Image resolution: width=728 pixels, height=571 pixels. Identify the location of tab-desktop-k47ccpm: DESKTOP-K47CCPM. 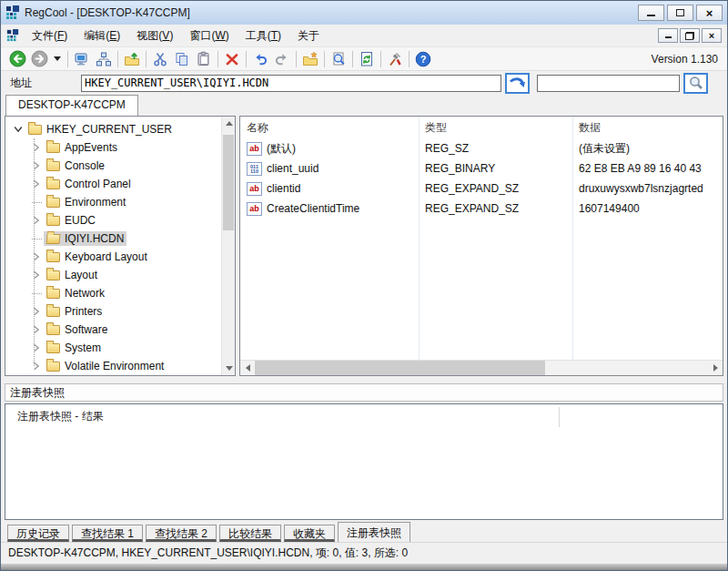
(72, 106).